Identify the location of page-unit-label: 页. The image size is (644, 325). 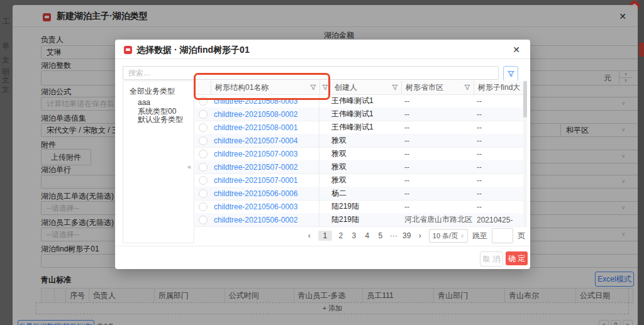
(521, 236).